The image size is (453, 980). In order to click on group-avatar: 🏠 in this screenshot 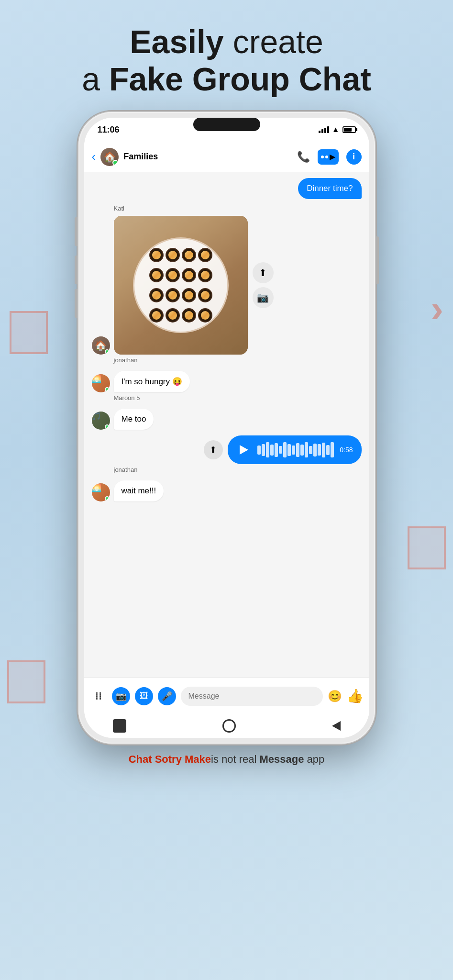, I will do `click(110, 157)`.